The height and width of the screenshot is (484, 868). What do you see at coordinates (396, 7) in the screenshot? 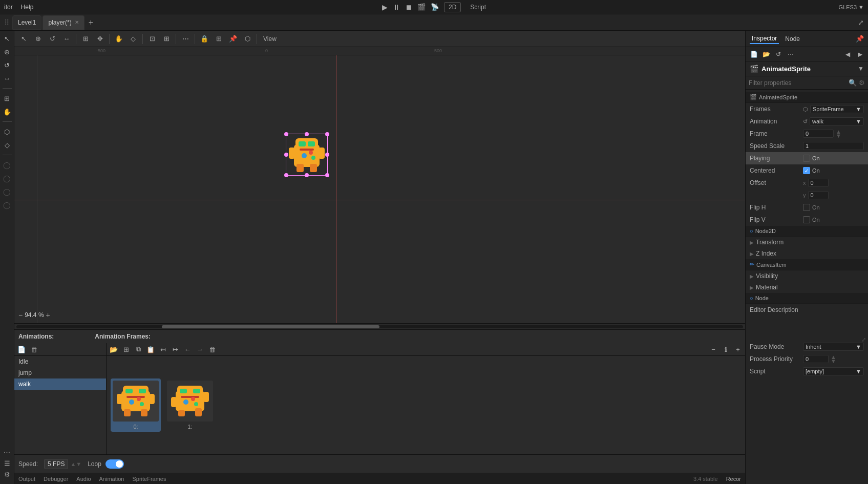
I see `pause-button: ⏸` at bounding box center [396, 7].